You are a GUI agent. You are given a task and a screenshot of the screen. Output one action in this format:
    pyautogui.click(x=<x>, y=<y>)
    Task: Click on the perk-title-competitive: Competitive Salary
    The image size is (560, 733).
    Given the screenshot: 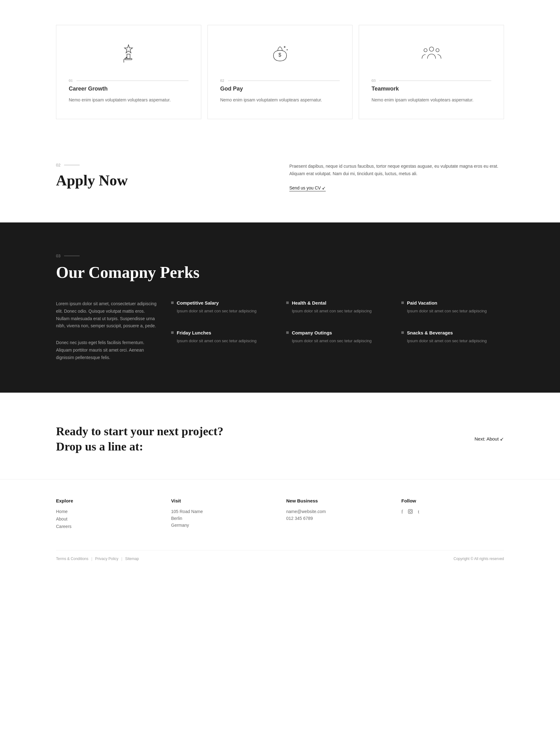 What is the action you would take?
    pyautogui.click(x=222, y=303)
    